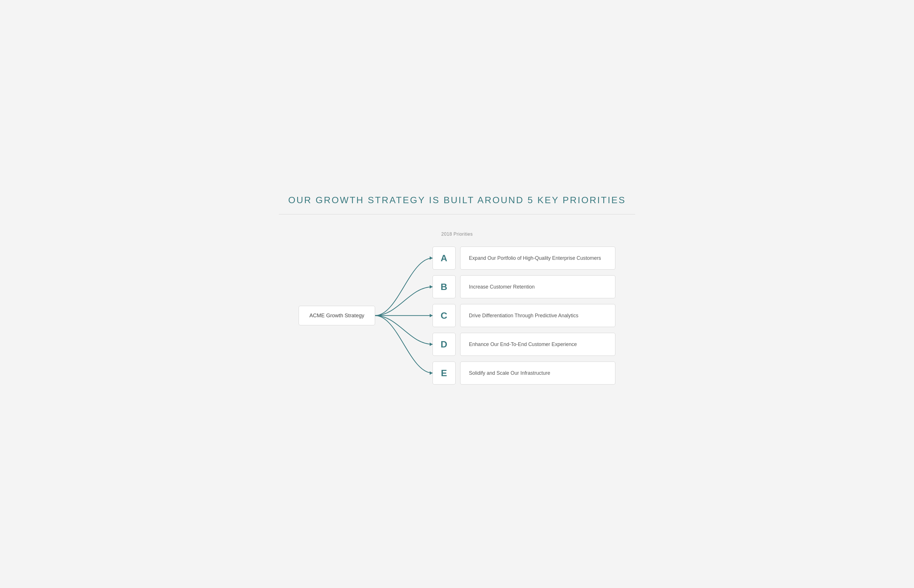  What do you see at coordinates (524, 315) in the screenshot?
I see `priorities-column: A Expand Our Portfolio of High-Quality E…` at bounding box center [524, 315].